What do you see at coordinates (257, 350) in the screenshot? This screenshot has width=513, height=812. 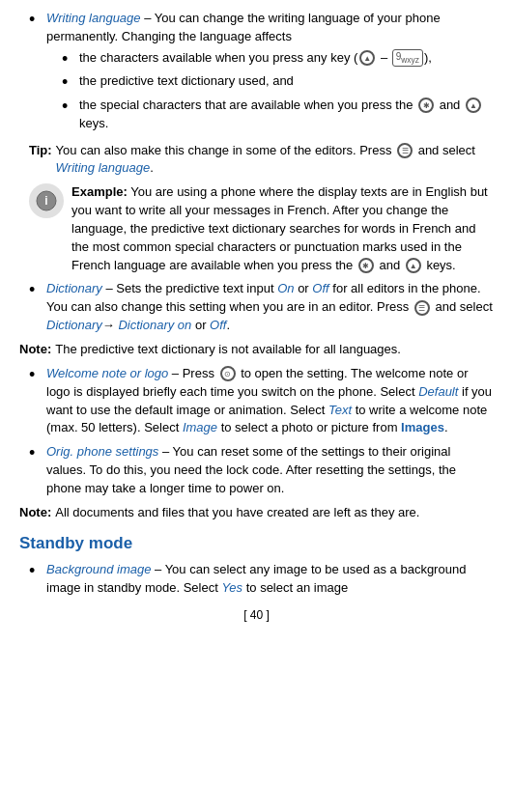 I see `note-predictive: Note: The predictive text dictionary is …` at bounding box center [257, 350].